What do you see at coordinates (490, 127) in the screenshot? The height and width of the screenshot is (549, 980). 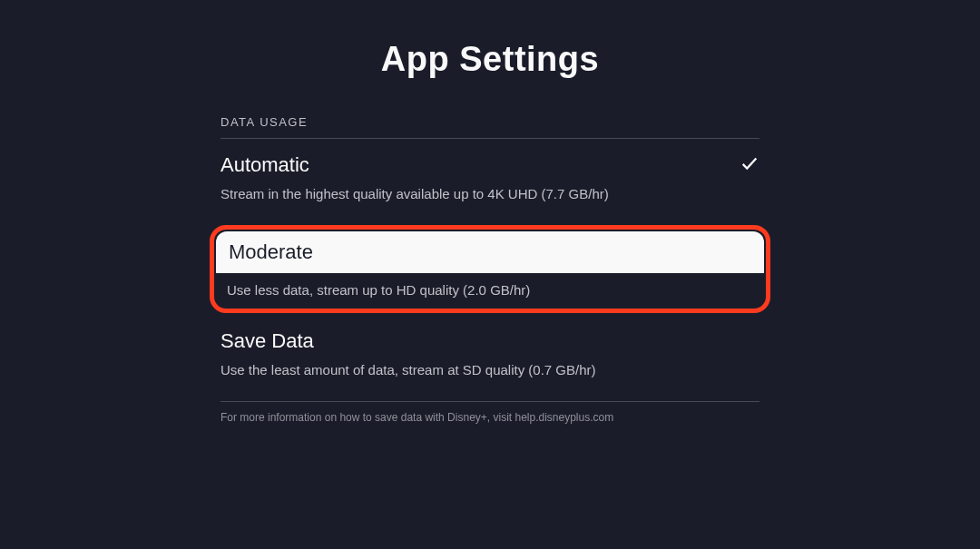 I see `section-header: DATA USAGE` at bounding box center [490, 127].